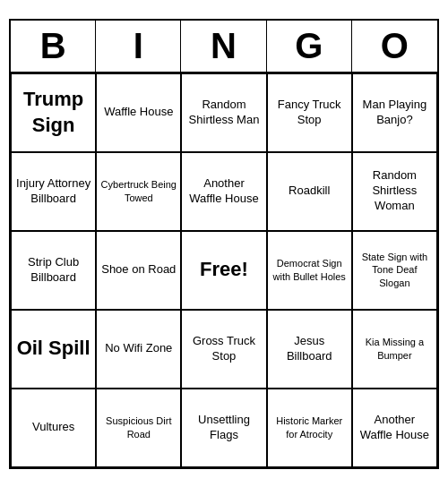 The image size is (448, 487). What do you see at coordinates (138, 192) in the screenshot?
I see `bingo-cell: Cybertruck Being Towed` at bounding box center [138, 192].